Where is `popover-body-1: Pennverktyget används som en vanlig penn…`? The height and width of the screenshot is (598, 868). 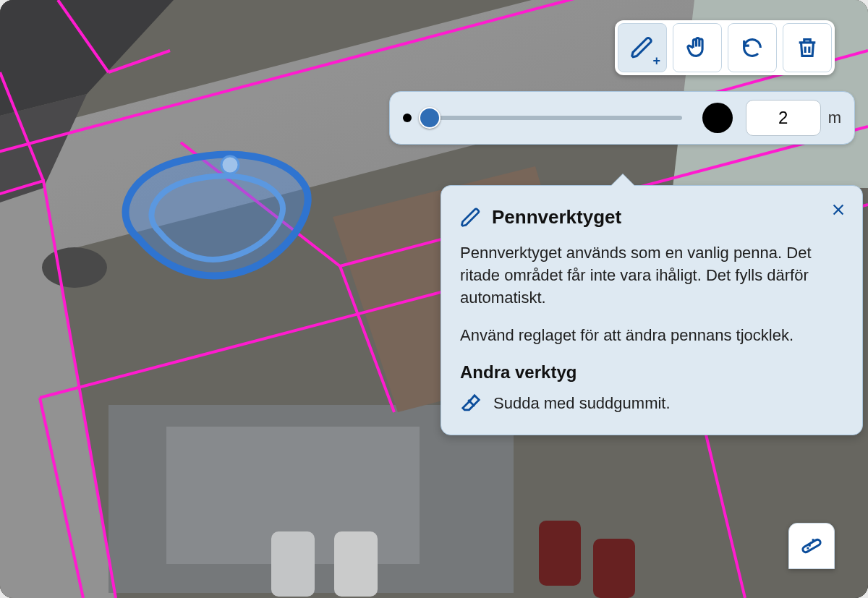
popover-body-1: Pennverktyget används som en vanlig penn… is located at coordinates (652, 275).